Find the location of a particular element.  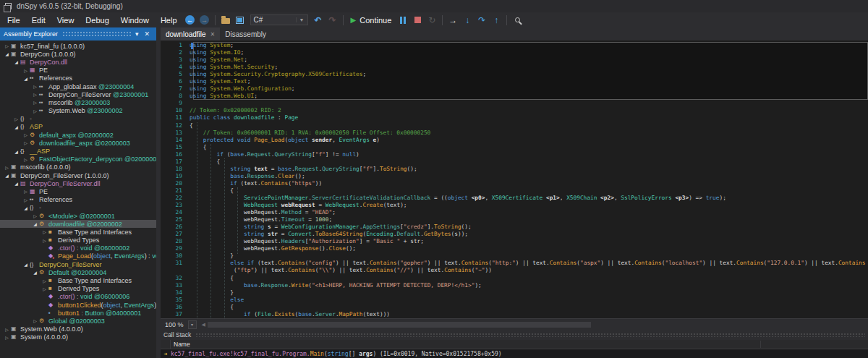

tree-row: ◢▣DerpyCon_FileServer (1.0.0.0) is located at coordinates (78, 175).